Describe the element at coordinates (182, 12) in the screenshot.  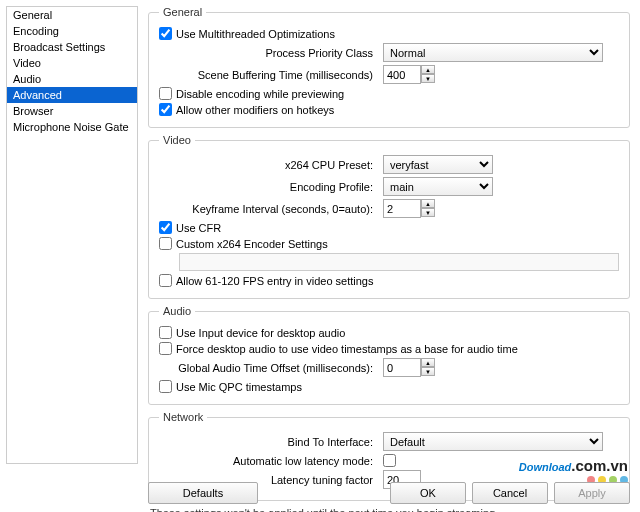
I see `general-legend: General` at that location.